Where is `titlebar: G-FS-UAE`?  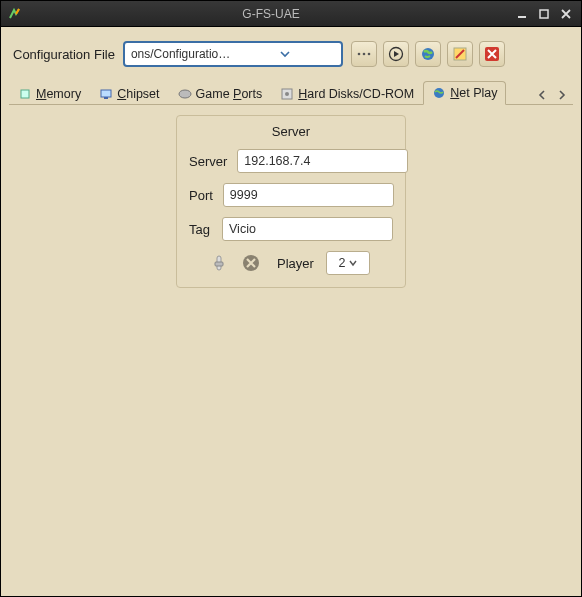 titlebar: G-FS-UAE is located at coordinates (291, 14).